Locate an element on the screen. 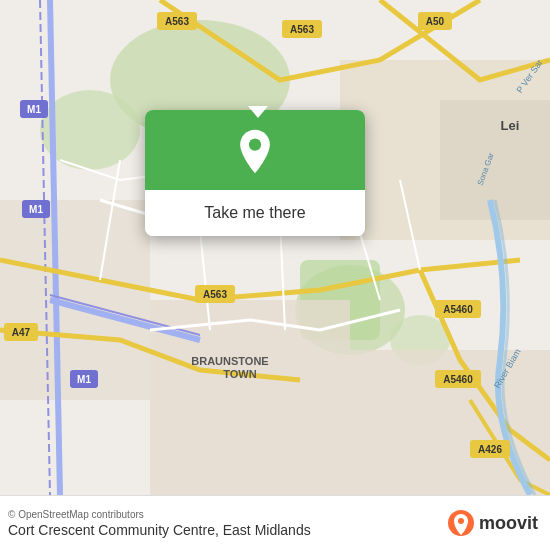 Image resolution: width=550 pixels, height=550 pixels. bottom-bar: © OpenStreetMap contributors Cort Cresce… is located at coordinates (275, 522).